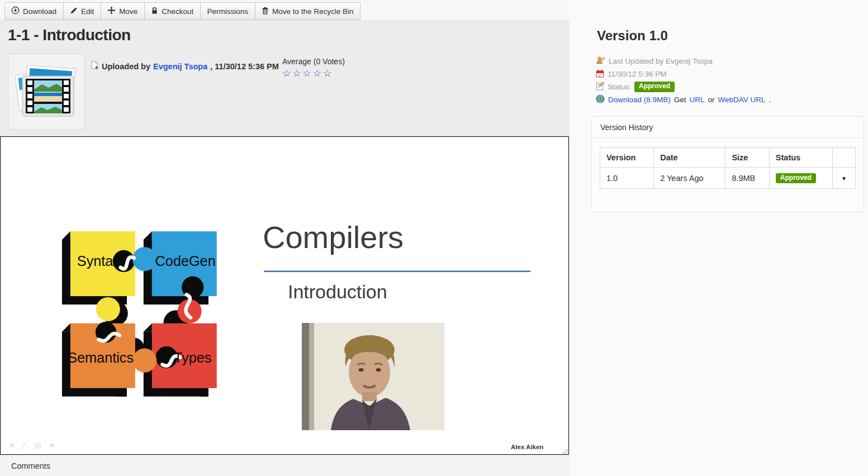 The image size is (868, 476). I want to click on puzzle-label-types: Types, so click(192, 358).